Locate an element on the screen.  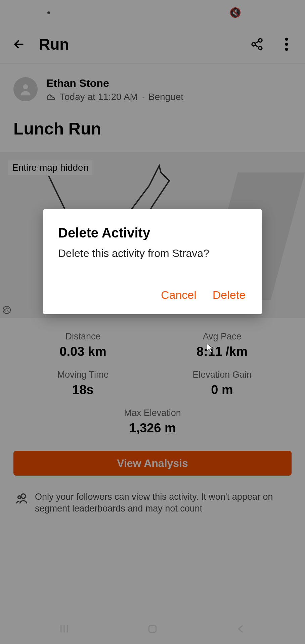
delete-activity-dialog: Delete Activity Delete this activity fro… is located at coordinates (152, 262).